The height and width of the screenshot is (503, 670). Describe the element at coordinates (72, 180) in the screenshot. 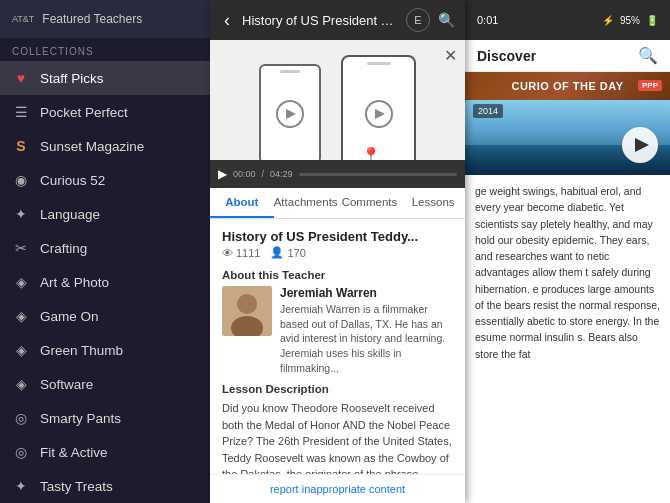

I see `sidebar-item-label: Curious 52` at that location.